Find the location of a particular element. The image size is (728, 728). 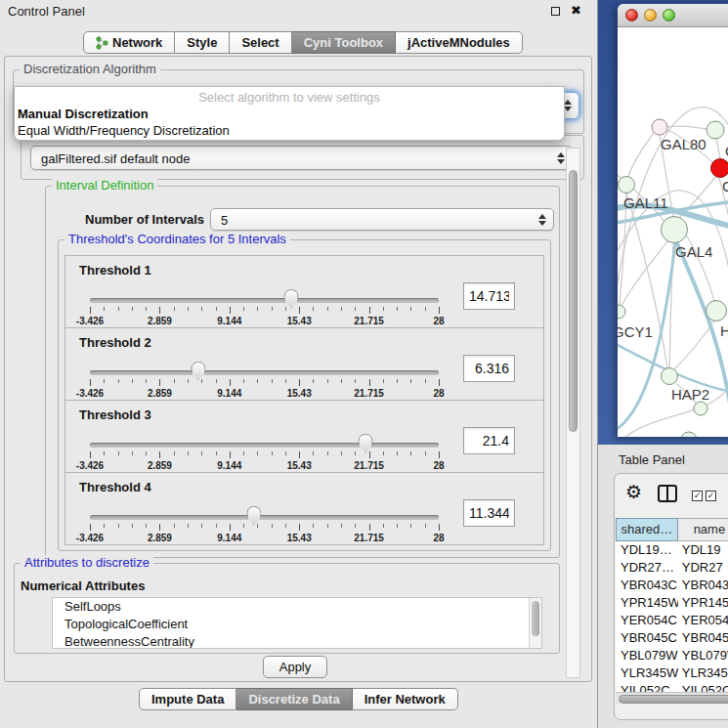

tab-discretize-data: Discretize Data is located at coordinates (294, 700).